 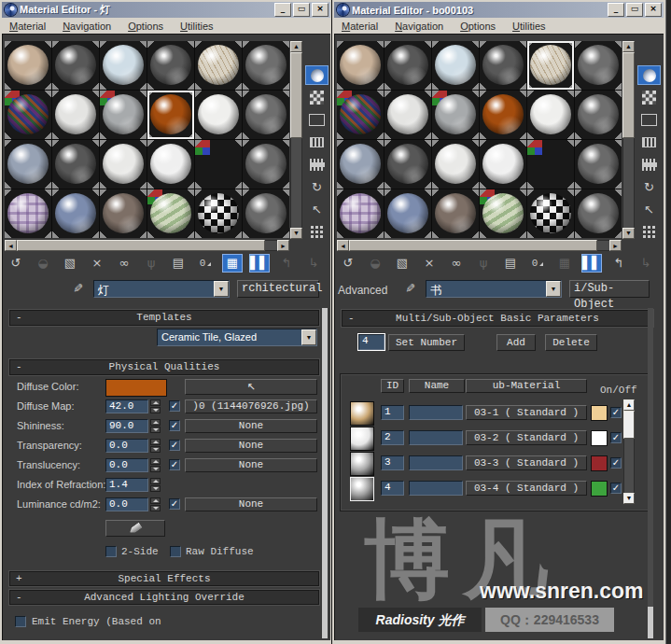 I want to click on rollout-physical-qualities: - Physical Qualities, so click(x=164, y=368).